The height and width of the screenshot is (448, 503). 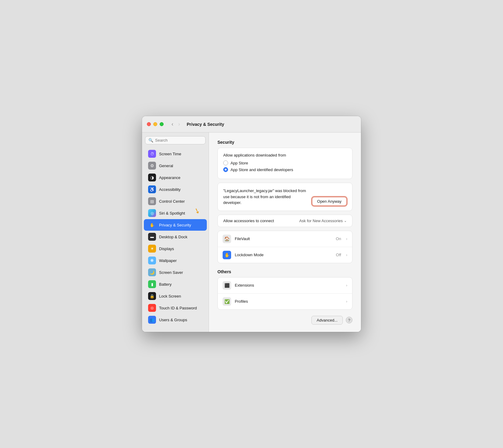 What do you see at coordinates (170, 296) in the screenshot?
I see `sidebar-item-label: Lock Screen` at bounding box center [170, 296].